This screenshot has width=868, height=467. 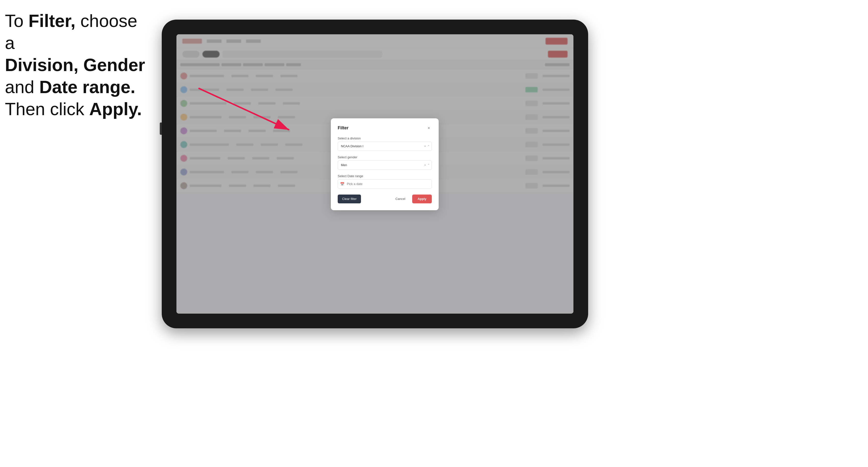 What do you see at coordinates (71, 32) in the screenshot?
I see `instruction-line1: To Filter, choose a` at bounding box center [71, 32].